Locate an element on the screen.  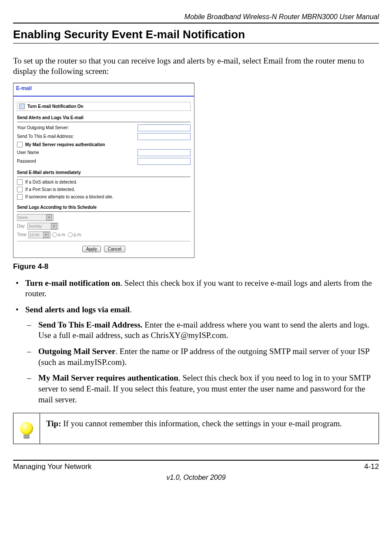
turn-notification-label: Turn E-mail Notification On is located at coordinates (56, 106).